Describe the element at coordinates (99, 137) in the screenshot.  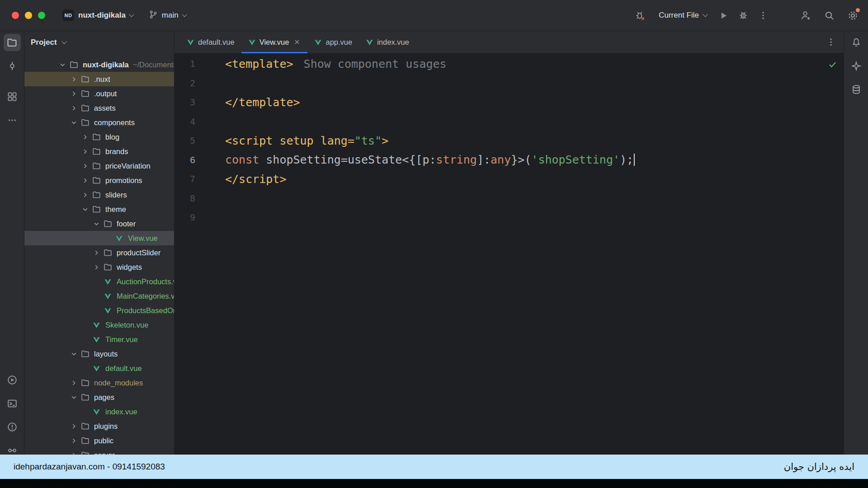
I see `tree-item-blog: blog` at that location.